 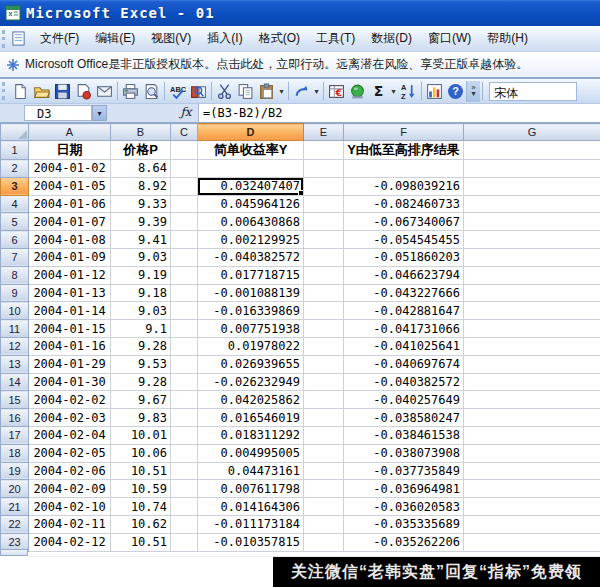 What do you see at coordinates (532, 364) in the screenshot?
I see `cell-G13` at bounding box center [532, 364].